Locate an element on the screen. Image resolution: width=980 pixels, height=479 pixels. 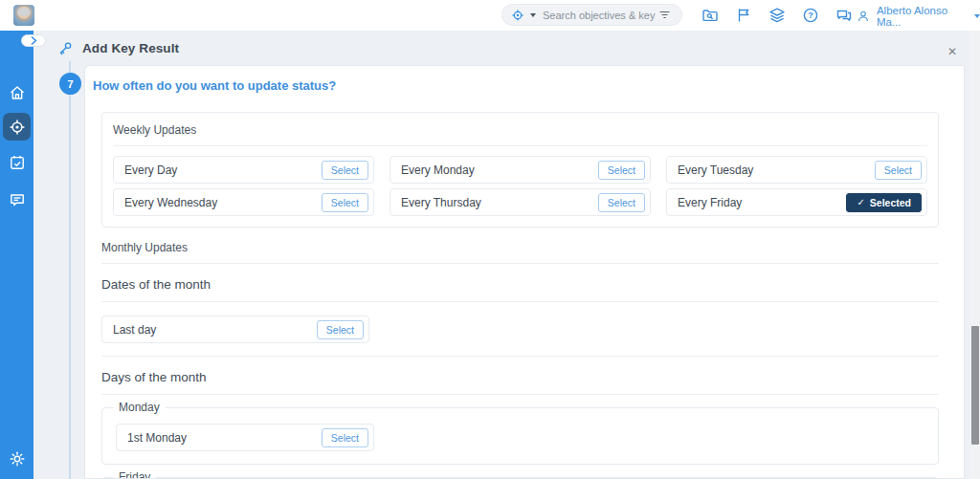
modal-title-row: Add Key Result is located at coordinates (119, 48).